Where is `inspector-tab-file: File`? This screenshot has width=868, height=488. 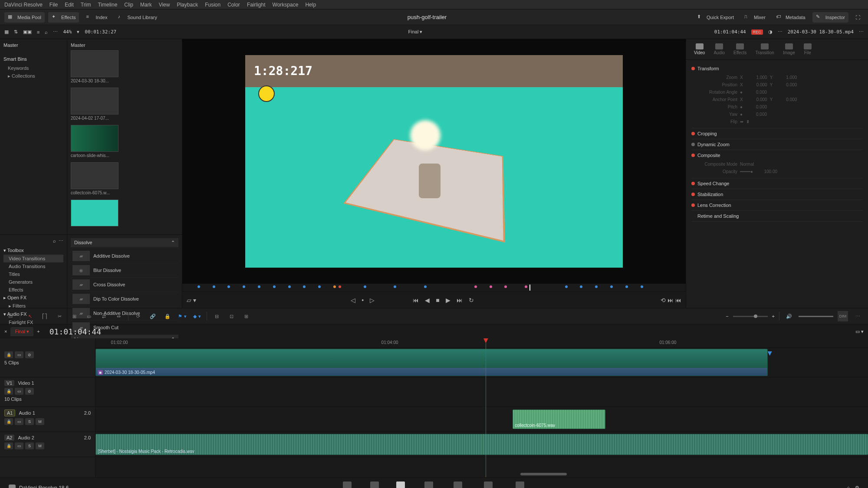
inspector-tab-file: File is located at coordinates (808, 49).